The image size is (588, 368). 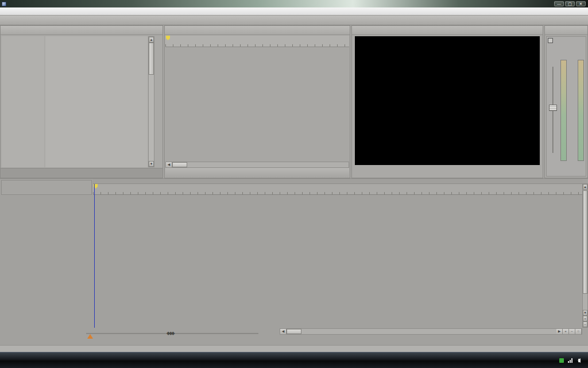 What do you see at coordinates (431, 340) in the screenshot?
I see `main-transport-bar` at bounding box center [431, 340].